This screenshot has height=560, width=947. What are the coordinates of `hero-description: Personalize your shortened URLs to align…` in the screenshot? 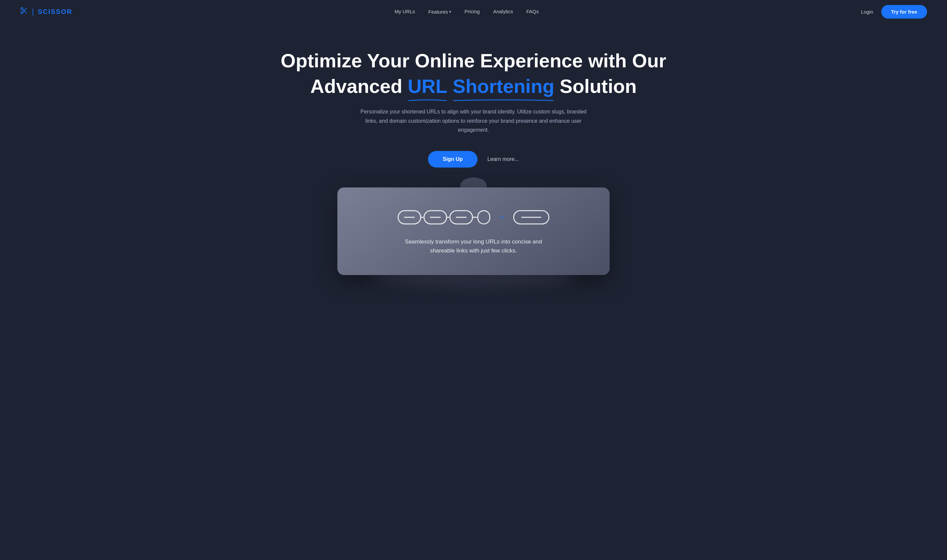 It's located at (474, 121).